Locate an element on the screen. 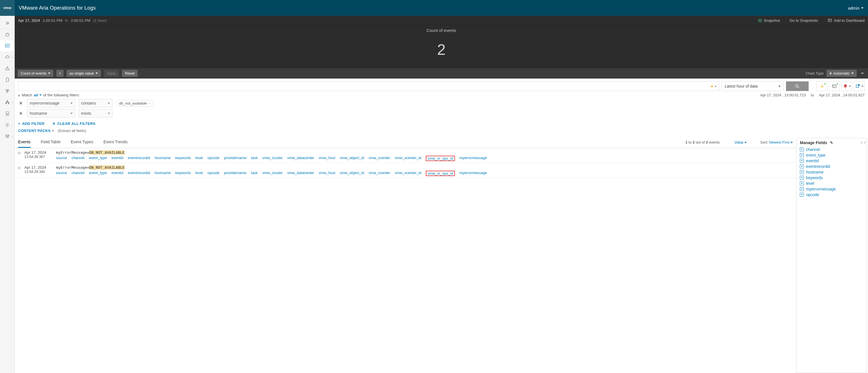 This screenshot has height=373, width=868. edit-fields-icon: ✎ is located at coordinates (832, 143).